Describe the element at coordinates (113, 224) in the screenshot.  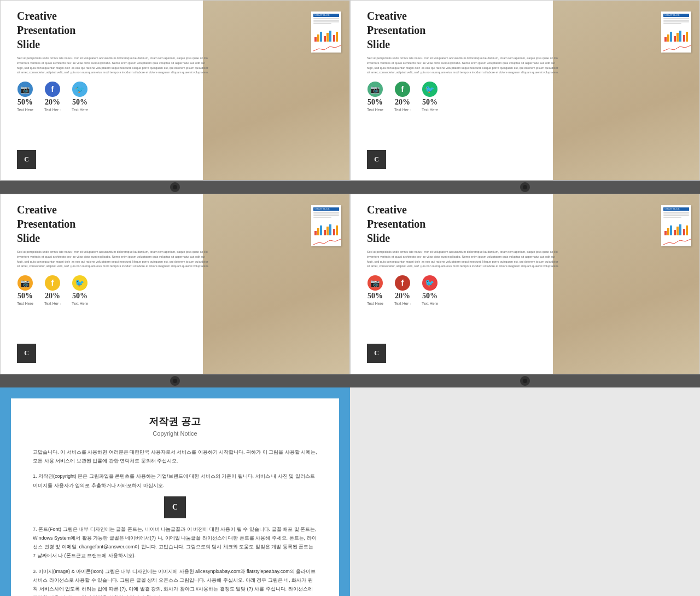
I see `slide-3-title: CreativePresentationSlide` at that location.